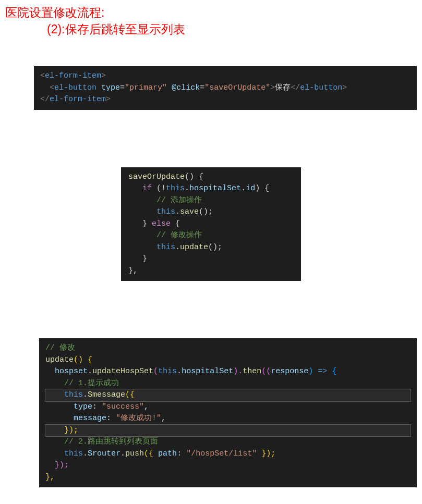 Image resolution: width=422 pixels, height=504 pixels. Describe the element at coordinates (221, 453) in the screenshot. I see `code-text: "/hospSet/list"` at that location.